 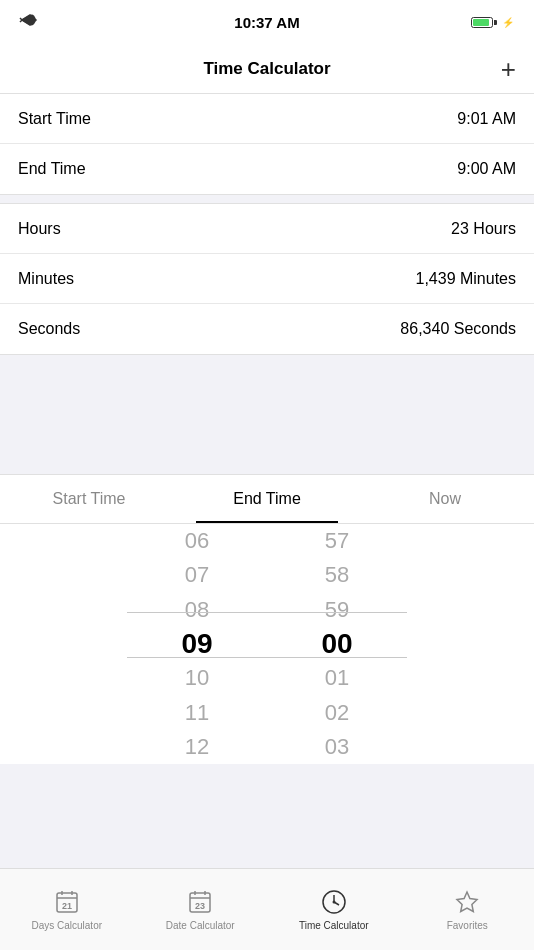 I want to click on time-calculator-icon, so click(x=334, y=902).